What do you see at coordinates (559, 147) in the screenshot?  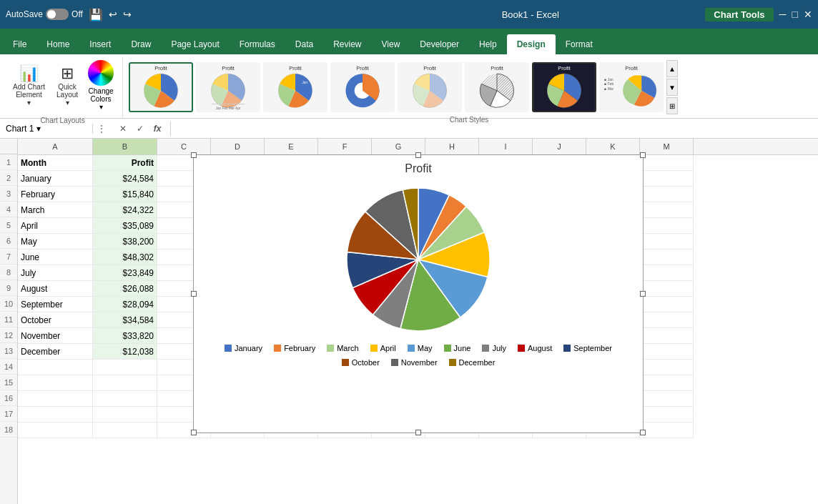 I see `col-header-j: J` at bounding box center [559, 147].